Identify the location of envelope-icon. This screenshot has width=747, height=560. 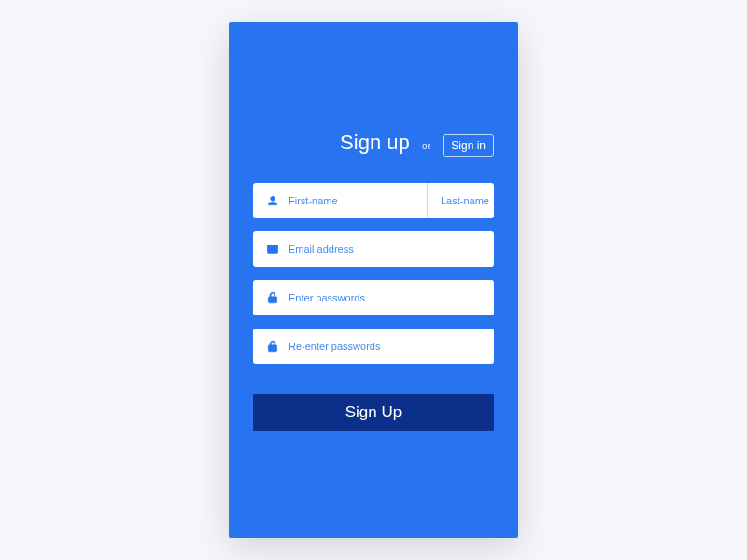
(273, 249).